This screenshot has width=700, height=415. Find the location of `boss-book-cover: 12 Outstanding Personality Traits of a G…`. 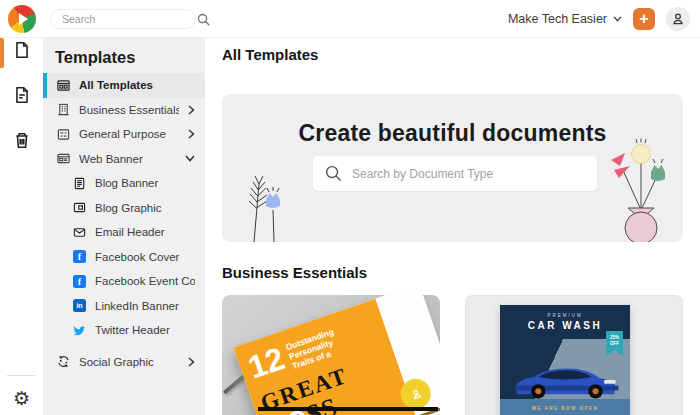

boss-book-cover: 12 Outstanding Personality Traits of a G… is located at coordinates (337, 355).